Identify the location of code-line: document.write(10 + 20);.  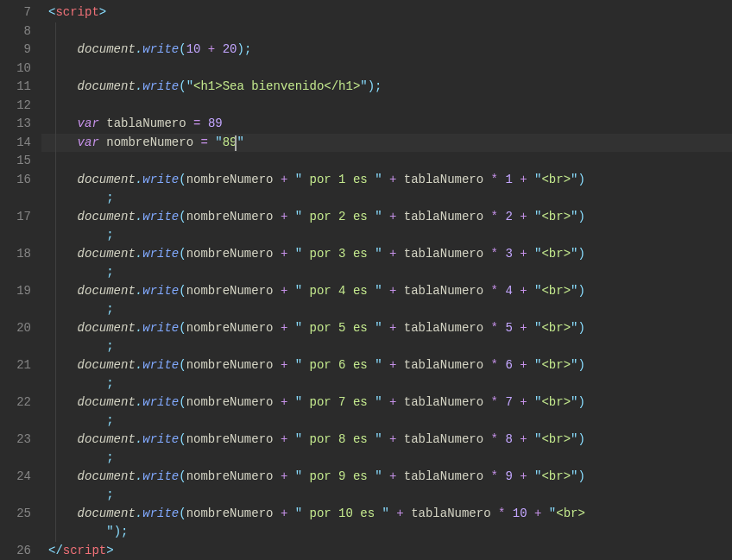
(387, 50).